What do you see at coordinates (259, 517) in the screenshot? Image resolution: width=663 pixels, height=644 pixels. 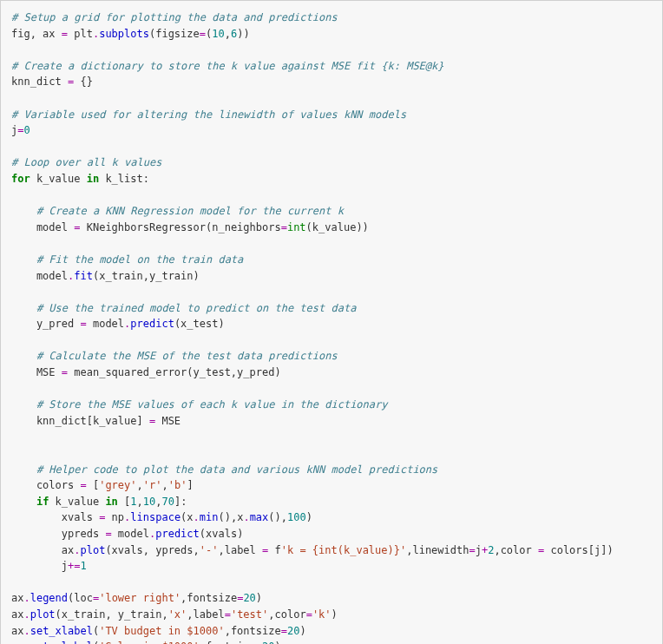 I see `func: max` at bounding box center [259, 517].